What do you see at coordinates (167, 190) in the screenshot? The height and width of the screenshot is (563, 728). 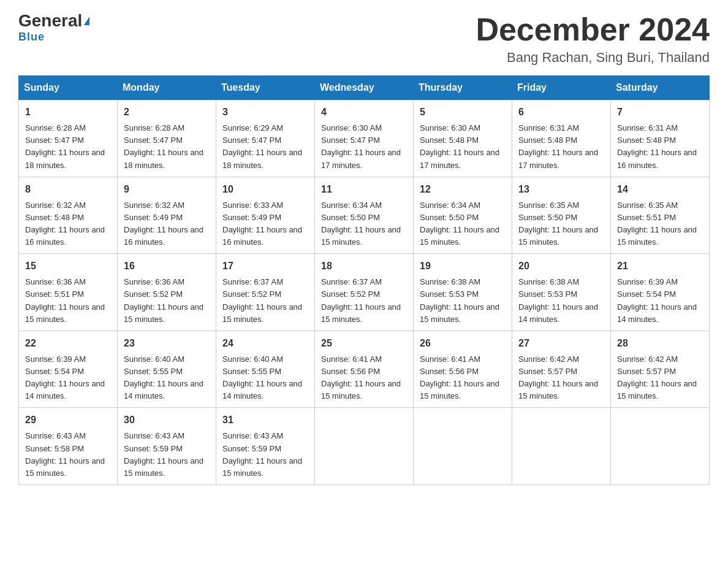 I see `day-number: 9` at bounding box center [167, 190].